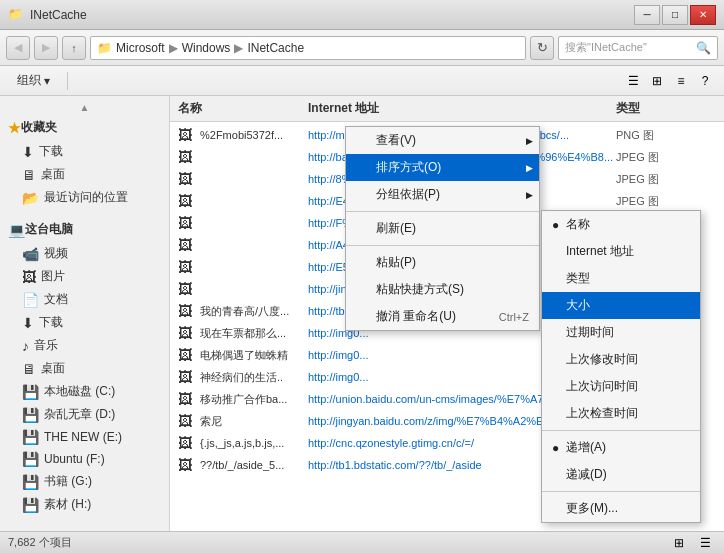 Image resolution: width=724 pixels, height=553 pixels. Describe the element at coordinates (34, 81) in the screenshot. I see `organize-button: 组织 ▾` at that location.